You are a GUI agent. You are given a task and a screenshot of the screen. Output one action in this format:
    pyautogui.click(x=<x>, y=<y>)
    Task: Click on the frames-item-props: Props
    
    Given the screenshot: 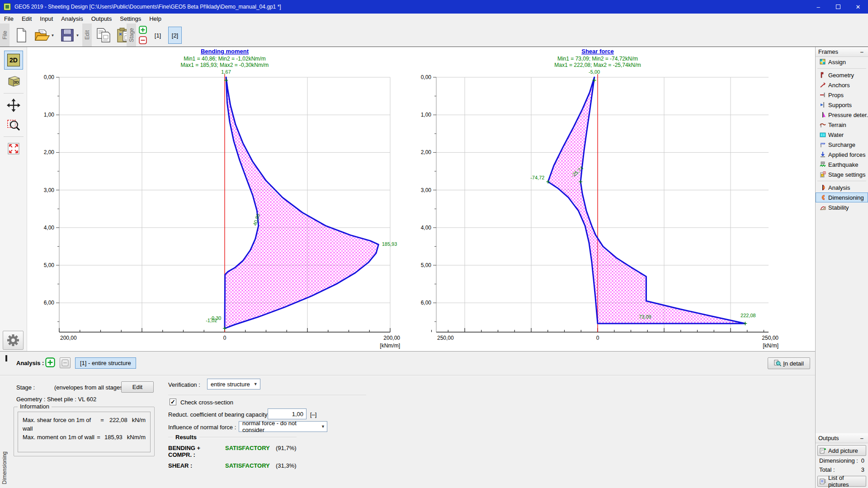 What is the action you would take?
    pyautogui.click(x=842, y=95)
    